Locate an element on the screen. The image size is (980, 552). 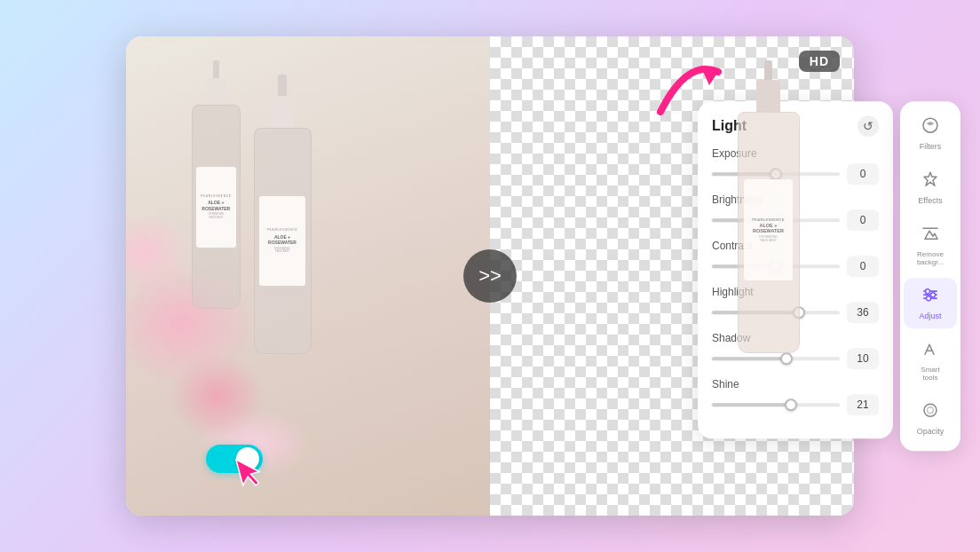
bottle-cap-right is located at coordinates (769, 96).